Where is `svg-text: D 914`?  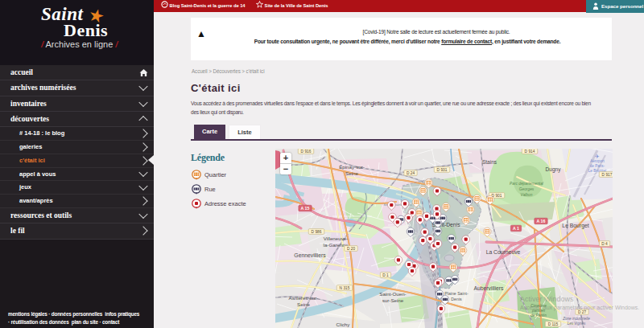 svg-text: D 914 is located at coordinates (530, 151).